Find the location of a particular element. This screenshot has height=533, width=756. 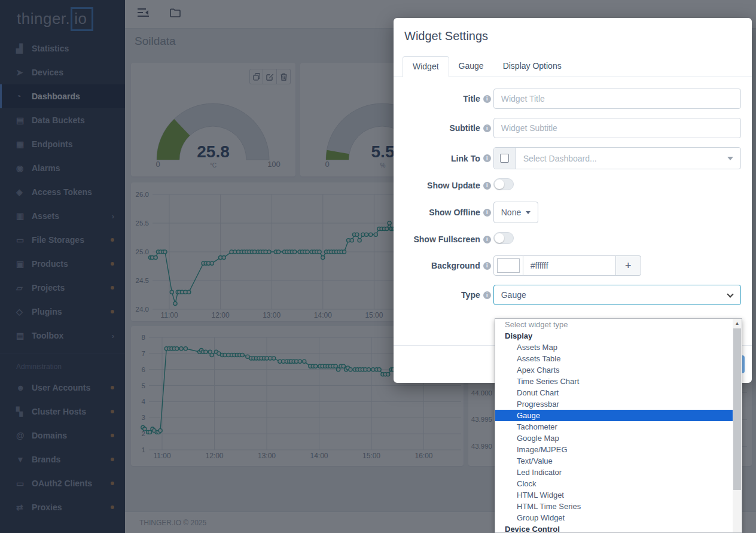

option-group-device-control: Device Control is located at coordinates (614, 528).